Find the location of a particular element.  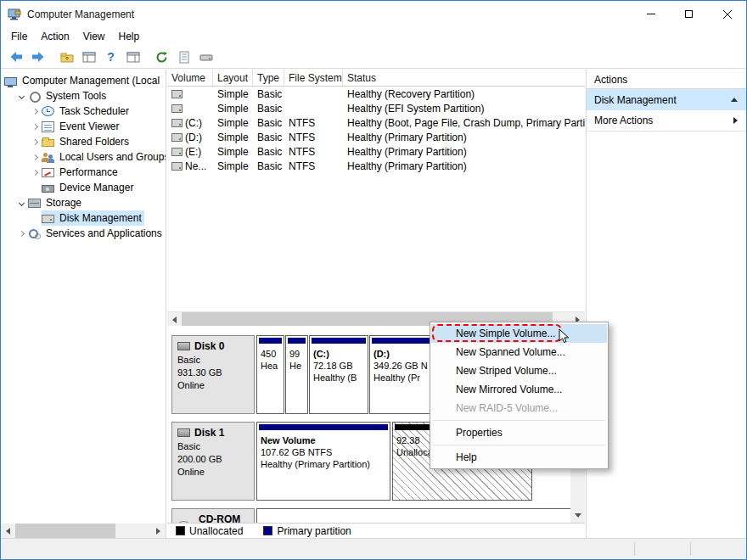

tree-item-label: Disk Management is located at coordinates (100, 218).